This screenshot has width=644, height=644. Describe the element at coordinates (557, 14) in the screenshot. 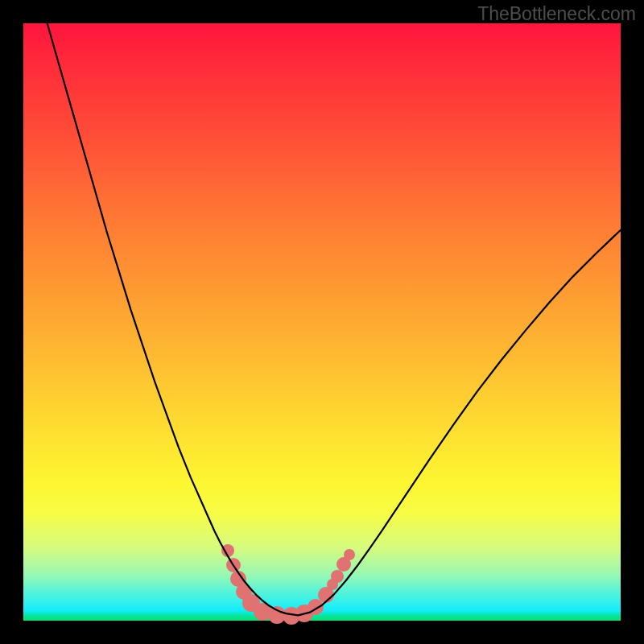

I see `watermark-text: TheBottleneck.com` at that location.